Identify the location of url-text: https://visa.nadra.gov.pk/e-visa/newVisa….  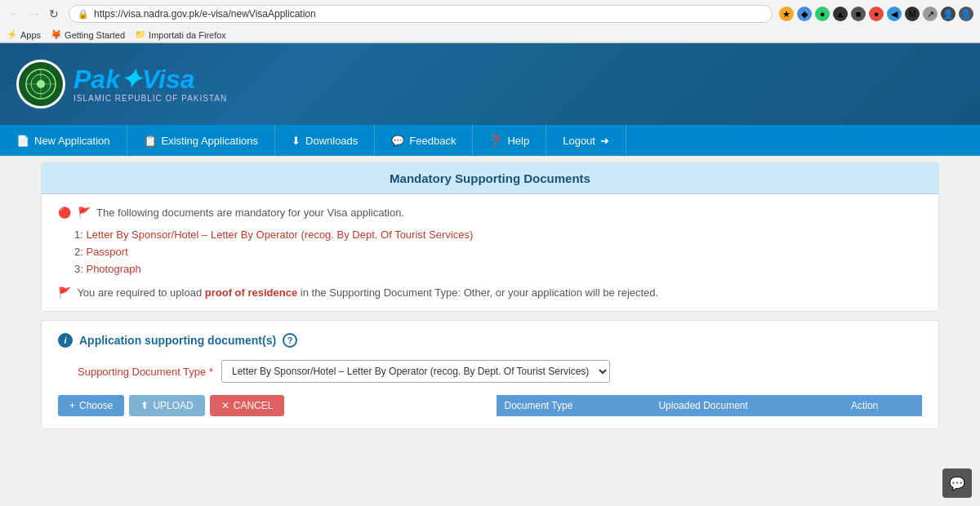
(429, 14).